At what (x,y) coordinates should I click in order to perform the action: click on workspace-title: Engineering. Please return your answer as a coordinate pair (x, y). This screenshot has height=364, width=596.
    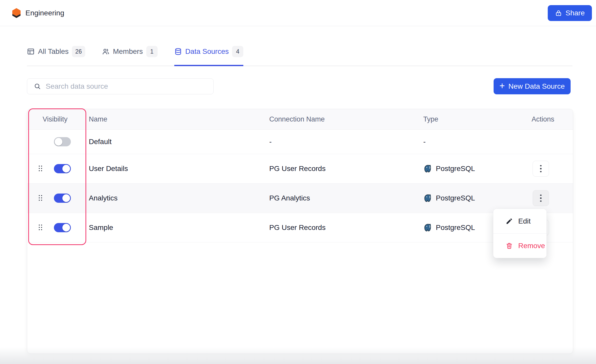
    Looking at the image, I should click on (45, 13).